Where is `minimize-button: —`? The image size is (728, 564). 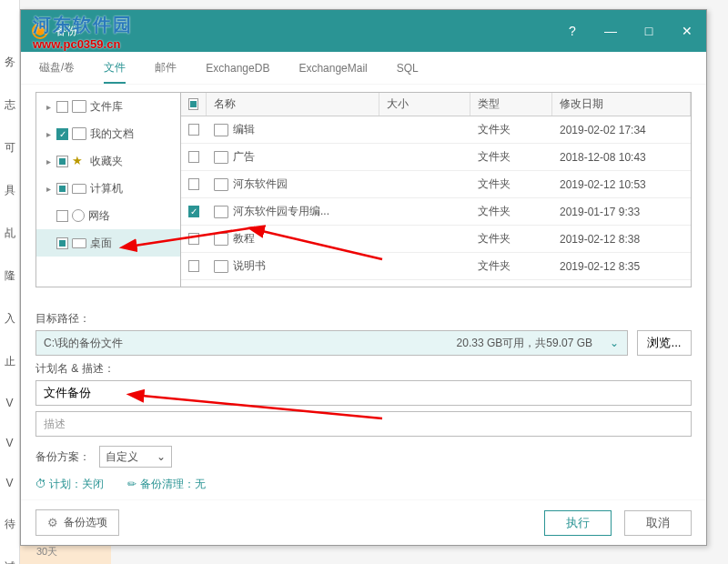
minimize-button: — is located at coordinates (611, 31).